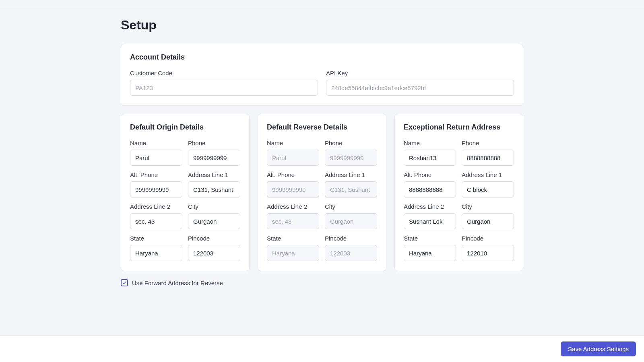 This screenshot has height=362, width=644. I want to click on origin-phone-label: Phone, so click(214, 143).